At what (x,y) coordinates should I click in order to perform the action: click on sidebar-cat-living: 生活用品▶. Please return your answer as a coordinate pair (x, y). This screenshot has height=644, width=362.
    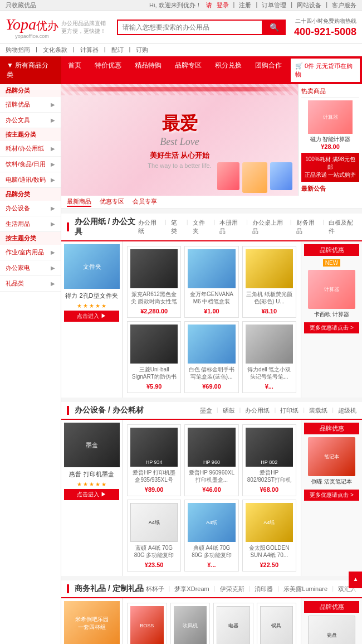
    Looking at the image, I should click on (30, 224).